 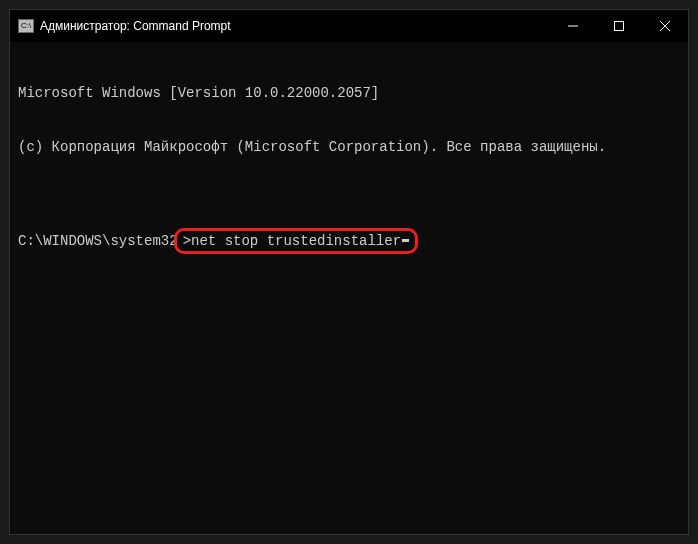 What do you see at coordinates (296, 241) in the screenshot?
I see `command-highlight: >net stop trustedinstaller` at bounding box center [296, 241].